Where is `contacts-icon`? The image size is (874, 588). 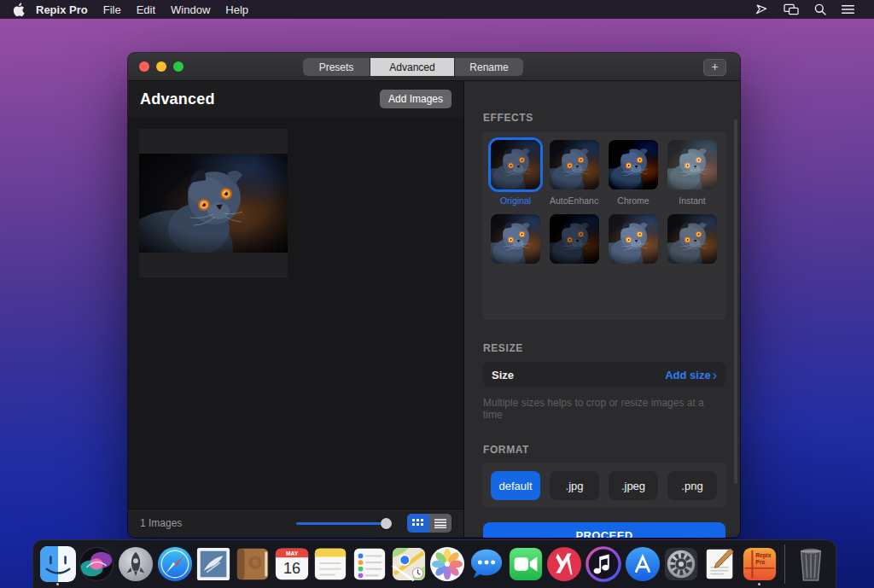 contacts-icon is located at coordinates (253, 564).